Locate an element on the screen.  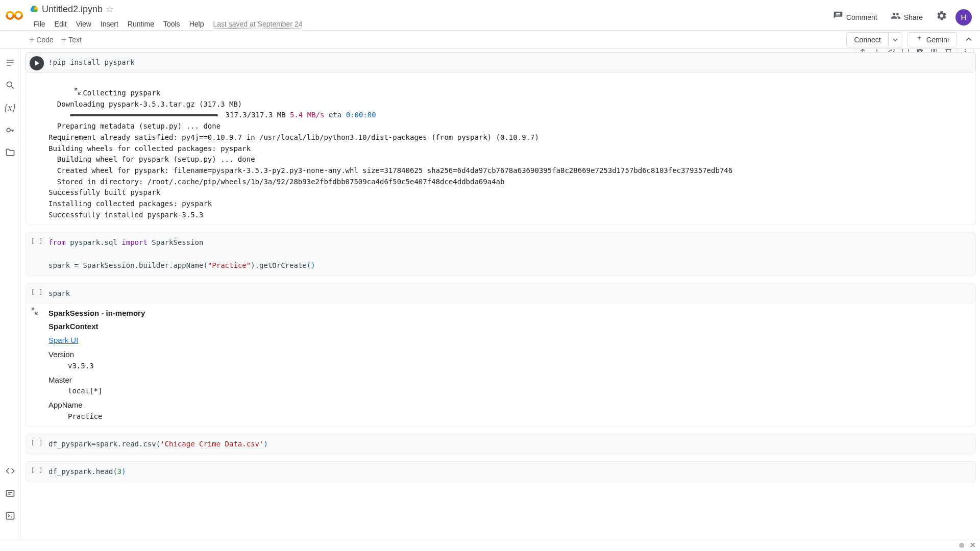
add-code-label: Code is located at coordinates (45, 40).